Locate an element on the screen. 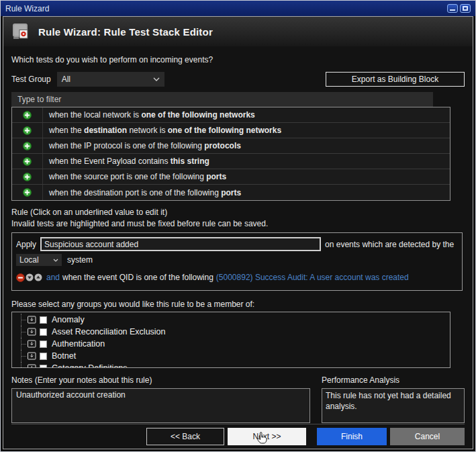 The height and width of the screenshot is (452, 476). maximize-icon is located at coordinates (465, 8).